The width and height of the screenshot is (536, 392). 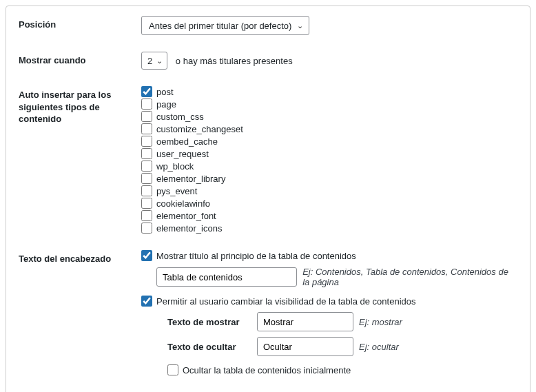 What do you see at coordinates (329, 166) in the screenshot?
I see `content-type-wp_block: wp_block` at bounding box center [329, 166].